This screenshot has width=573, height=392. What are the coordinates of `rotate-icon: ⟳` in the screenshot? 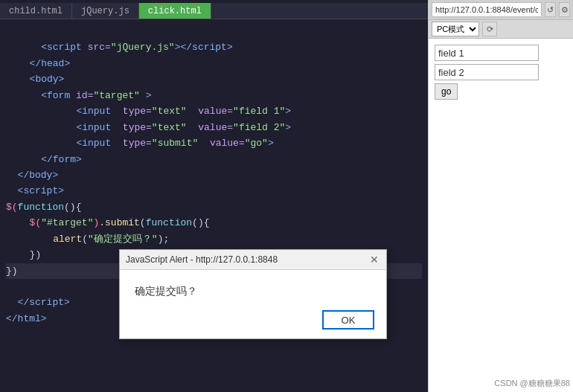 It's located at (490, 29).